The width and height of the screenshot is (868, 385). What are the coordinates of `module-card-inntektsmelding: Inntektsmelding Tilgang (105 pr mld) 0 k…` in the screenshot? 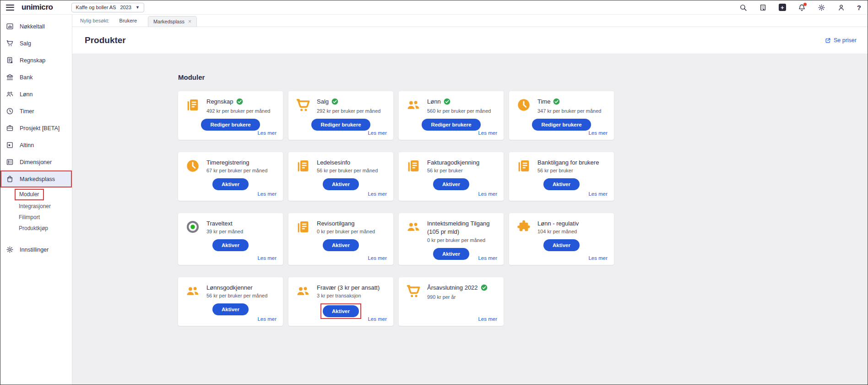 It's located at (451, 239).